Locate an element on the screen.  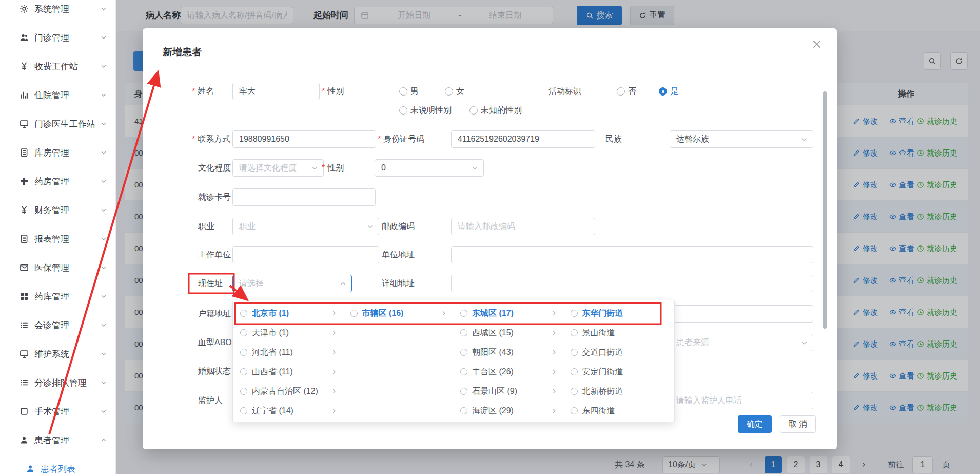
work-address-input is located at coordinates (632, 255).